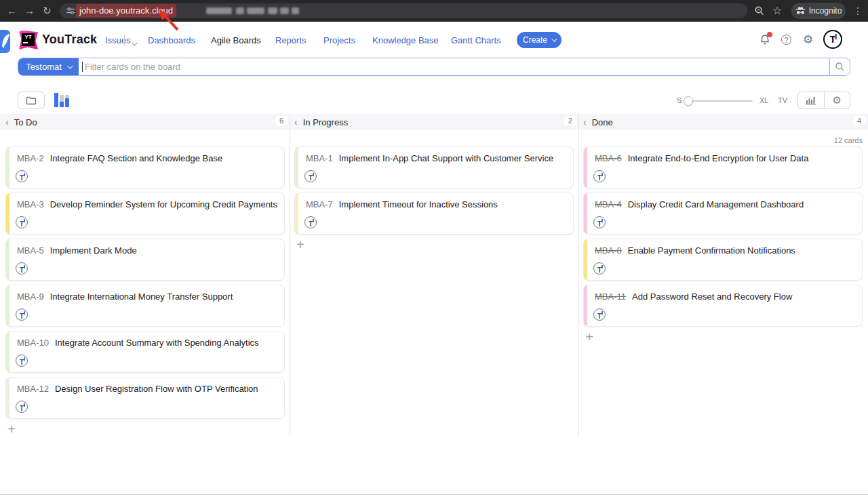  Describe the element at coordinates (840, 66) in the screenshot. I see `search-button` at that location.